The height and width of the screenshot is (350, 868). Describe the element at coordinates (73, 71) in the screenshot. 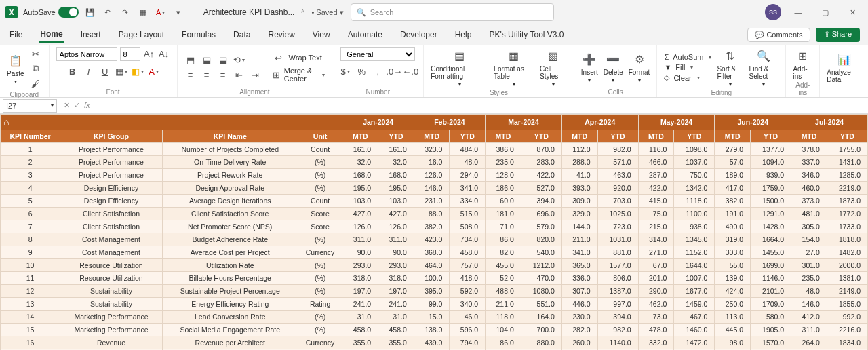

I see `bold-icon: B` at that location.